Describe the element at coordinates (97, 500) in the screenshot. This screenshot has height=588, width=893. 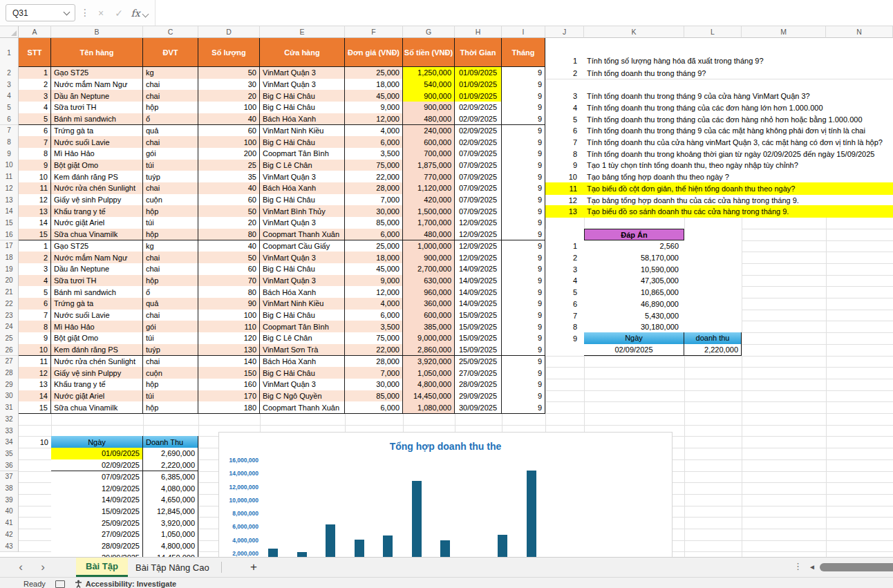
I see `revenue-date-cell: 14/09/2025` at that location.